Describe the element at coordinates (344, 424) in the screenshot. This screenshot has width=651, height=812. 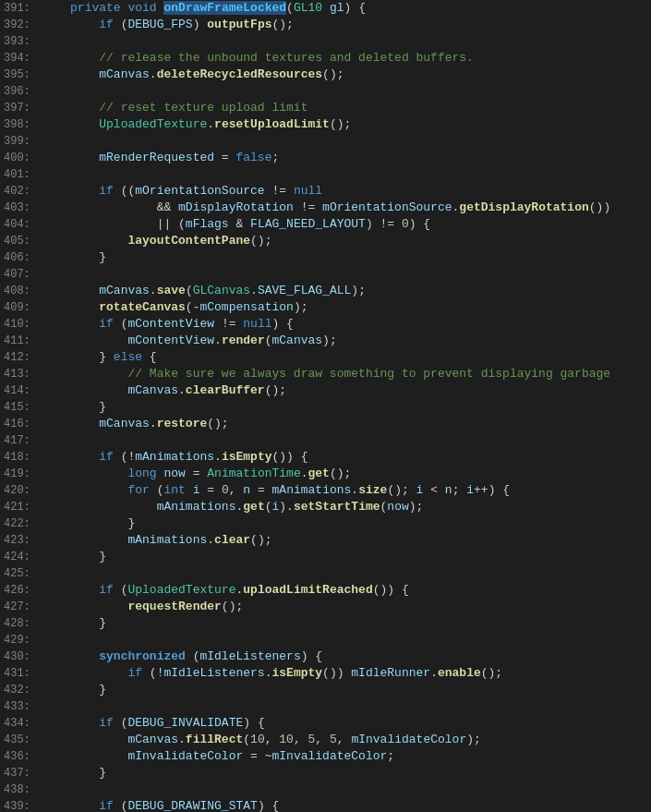
I see `line-content: mCanvas.restore();` at that location.